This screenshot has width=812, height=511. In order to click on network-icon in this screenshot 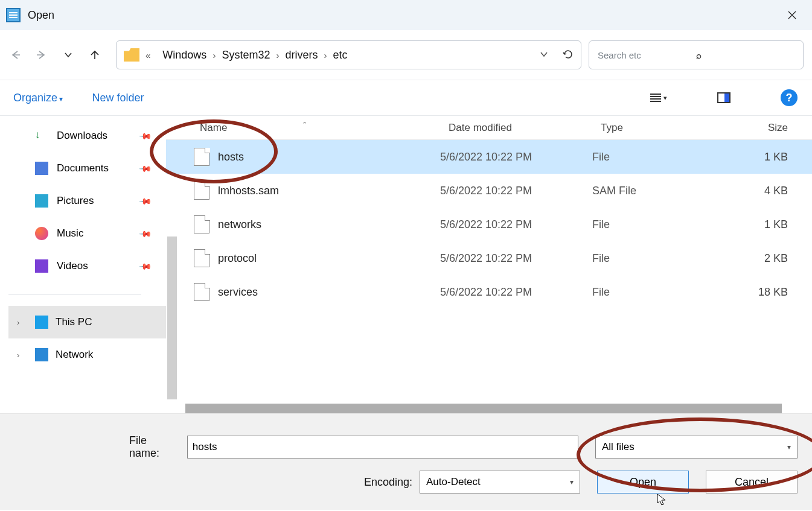, I will do `click(42, 355)`.